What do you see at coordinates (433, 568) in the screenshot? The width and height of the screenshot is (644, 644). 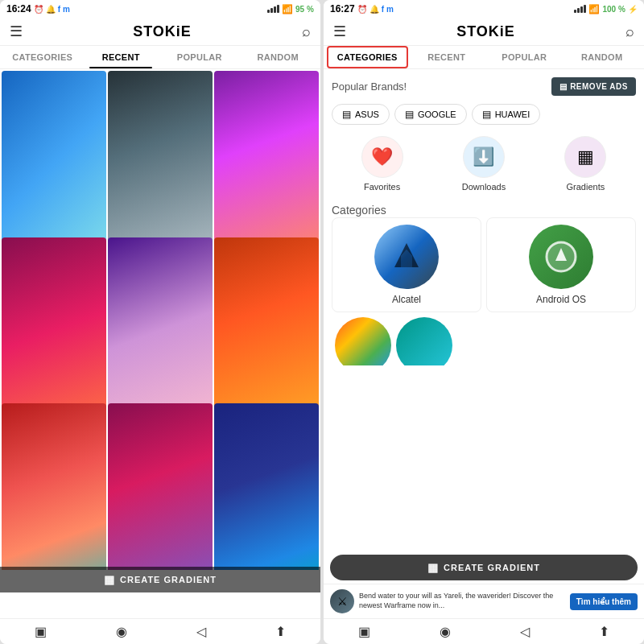 I see `gradient-icon-right: ▦` at bounding box center [433, 568].